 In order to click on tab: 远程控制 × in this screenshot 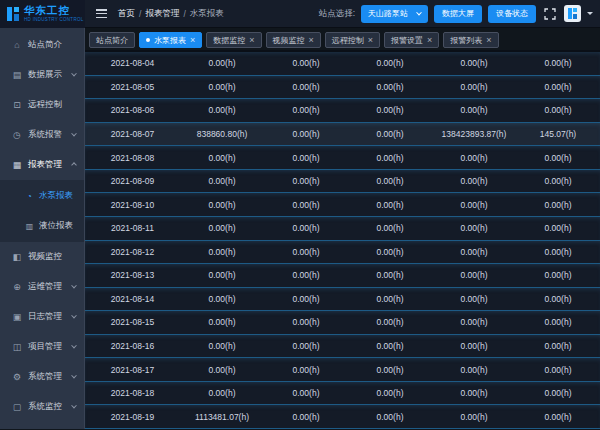, I will do `click(352, 40)`.